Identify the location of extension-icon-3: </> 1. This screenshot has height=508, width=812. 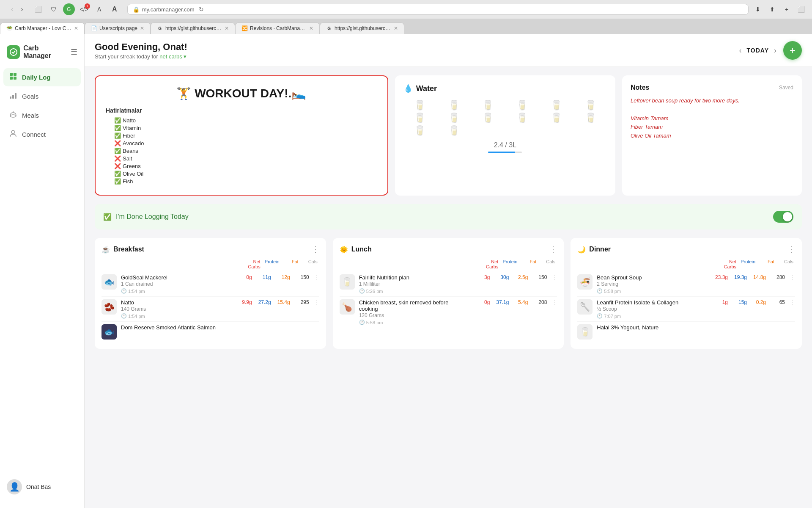
(84, 9).